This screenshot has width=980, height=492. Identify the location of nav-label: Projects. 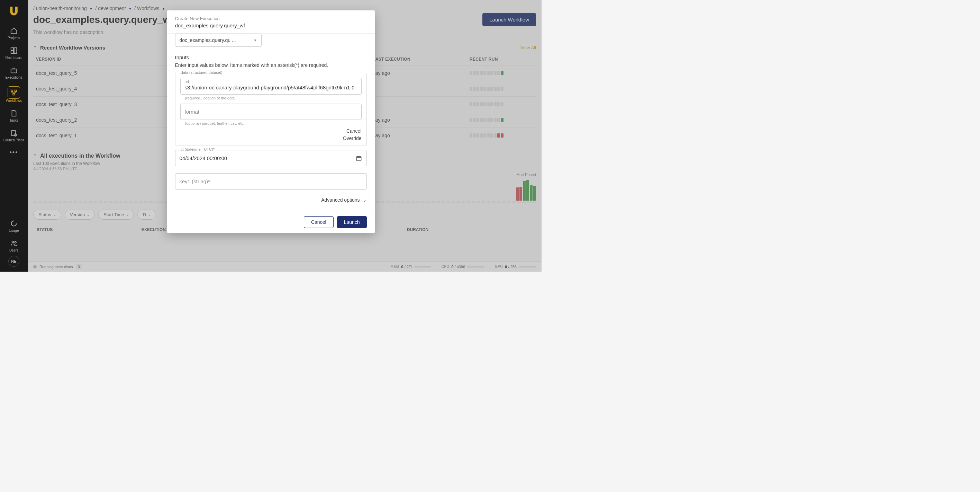
(14, 38).